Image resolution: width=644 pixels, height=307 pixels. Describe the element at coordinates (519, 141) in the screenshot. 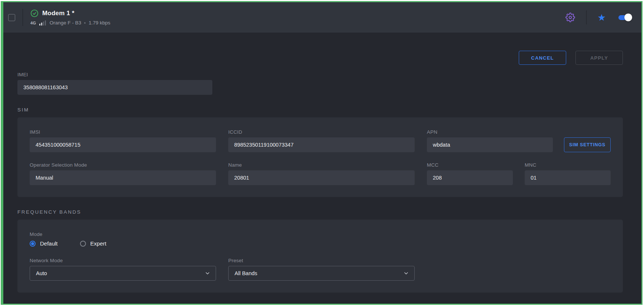

I see `apn-field-block: APN SIM SETTINGS` at that location.